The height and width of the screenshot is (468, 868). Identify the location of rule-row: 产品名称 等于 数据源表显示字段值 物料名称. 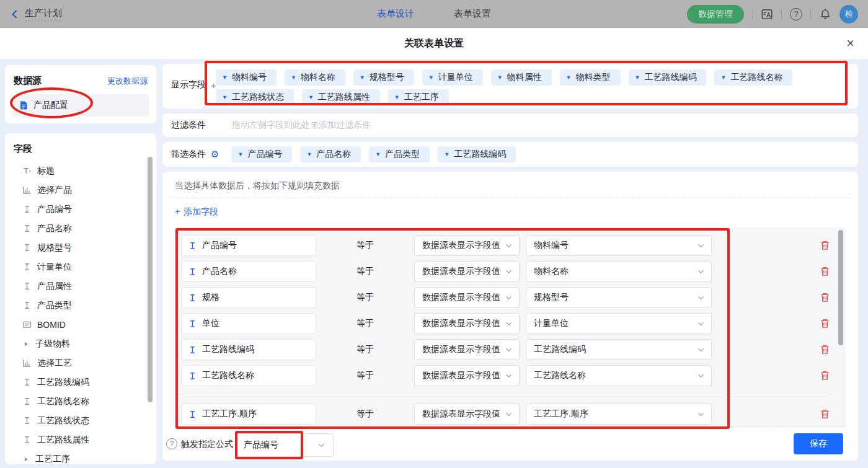
(510, 272).